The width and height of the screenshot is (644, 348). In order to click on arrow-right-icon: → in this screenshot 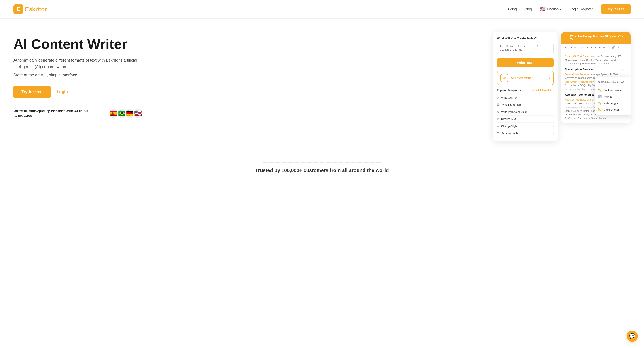, I will do `click(72, 92)`.